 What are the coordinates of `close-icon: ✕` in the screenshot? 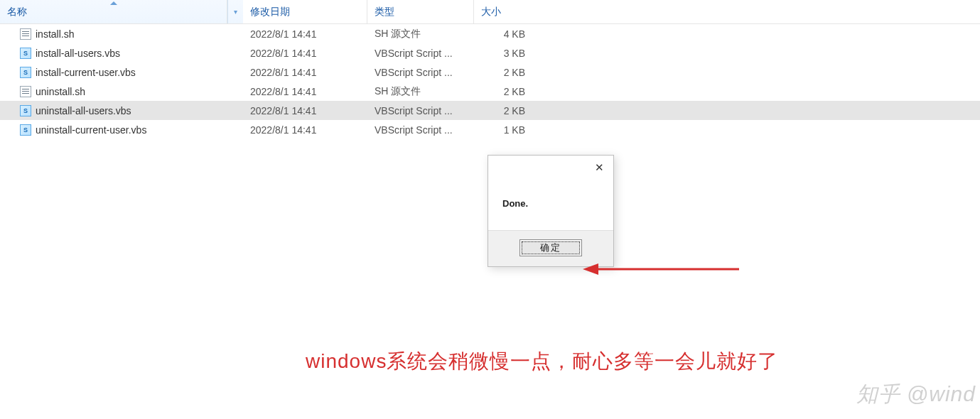 It's located at (600, 168).